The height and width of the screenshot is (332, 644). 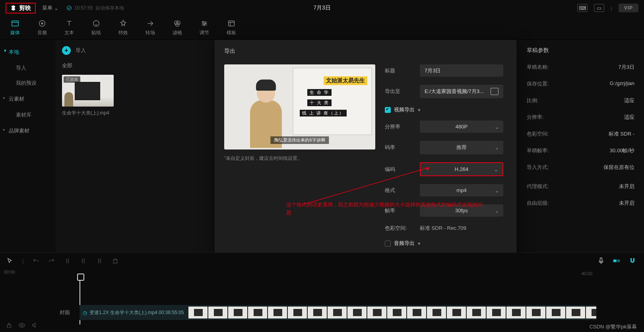 I want to click on export-dialog-title: 导出, so click(x=366, y=51).